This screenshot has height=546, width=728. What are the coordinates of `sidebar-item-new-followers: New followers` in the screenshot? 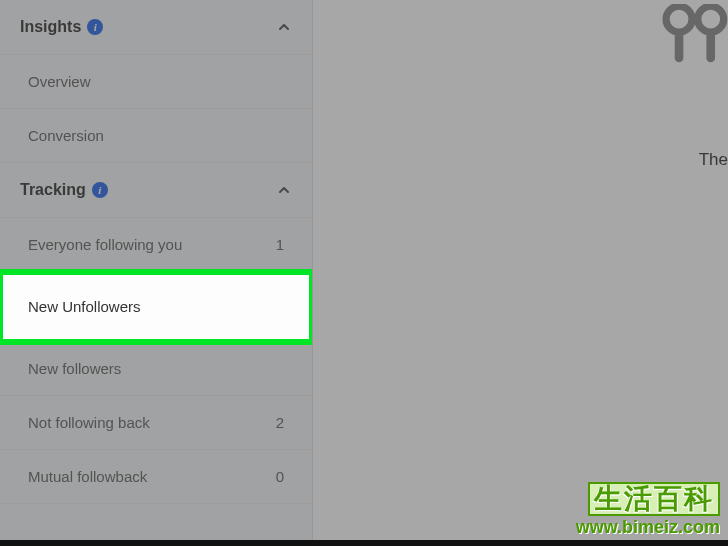 It's located at (156, 369).